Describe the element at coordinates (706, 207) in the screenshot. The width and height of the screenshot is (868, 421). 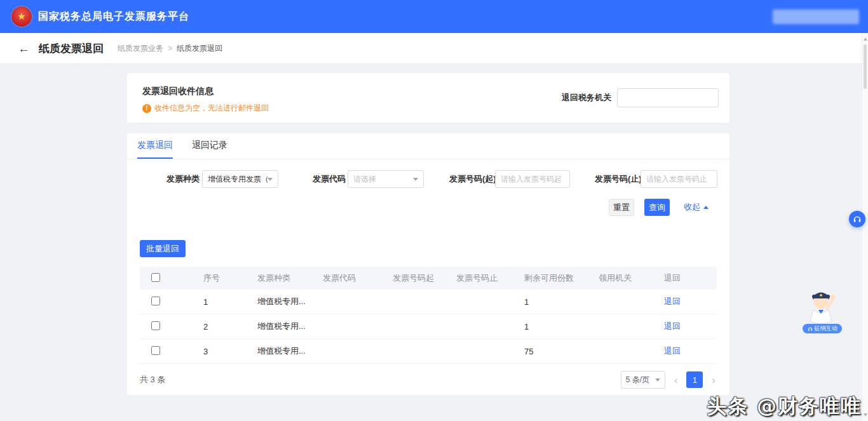
I see `caret-up-icon` at that location.